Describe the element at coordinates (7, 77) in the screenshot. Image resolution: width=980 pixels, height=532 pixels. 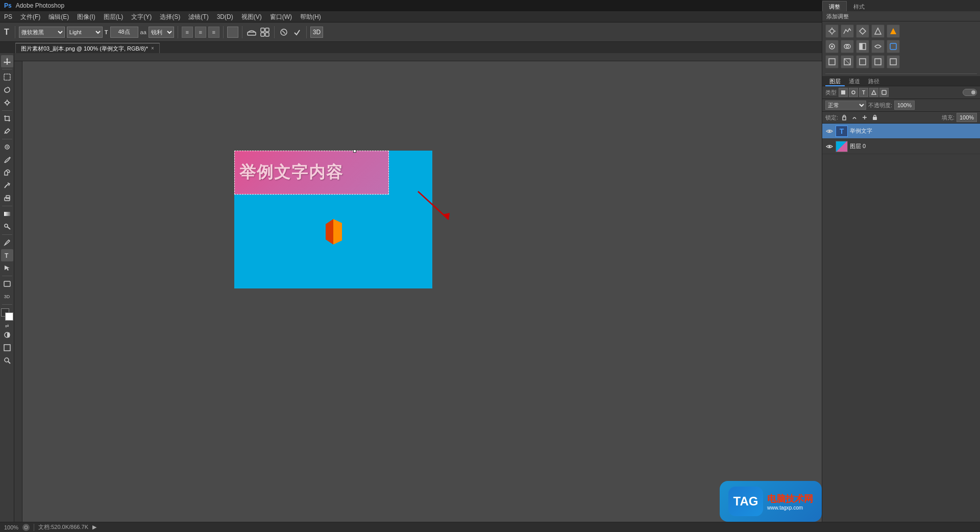
I see `rectangle-select-tool` at that location.